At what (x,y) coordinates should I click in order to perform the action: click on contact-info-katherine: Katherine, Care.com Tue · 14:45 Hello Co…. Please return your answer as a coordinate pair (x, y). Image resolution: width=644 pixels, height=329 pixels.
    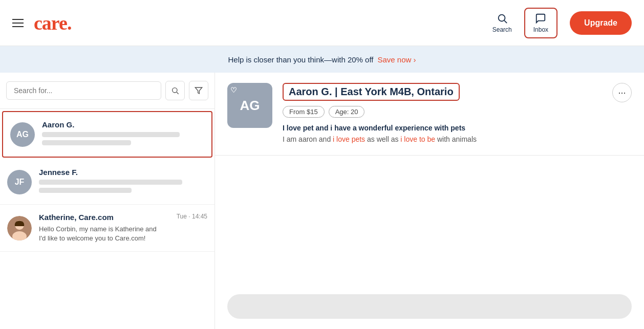
    Looking at the image, I should click on (123, 228).